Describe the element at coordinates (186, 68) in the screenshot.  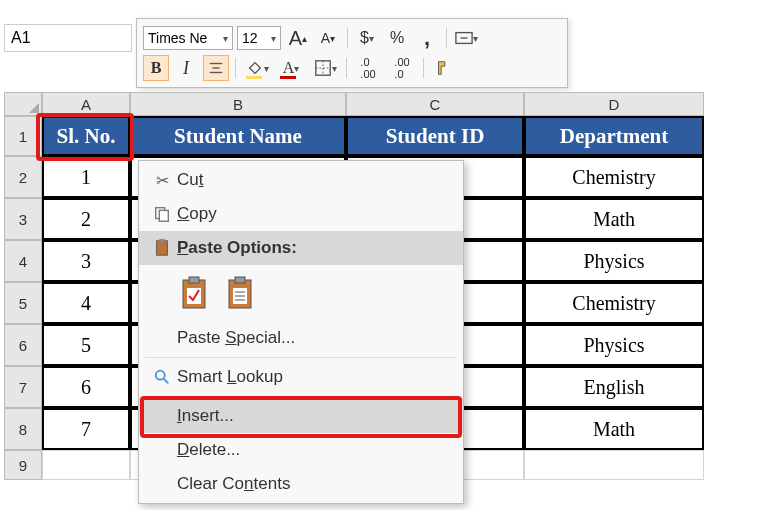
I see `italic-button: I` at that location.